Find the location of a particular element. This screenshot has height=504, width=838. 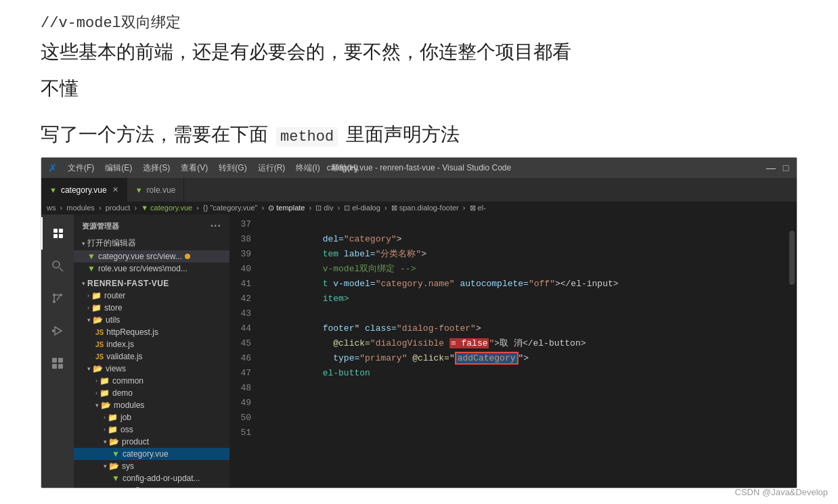

ln-40: 40 is located at coordinates (240, 269).